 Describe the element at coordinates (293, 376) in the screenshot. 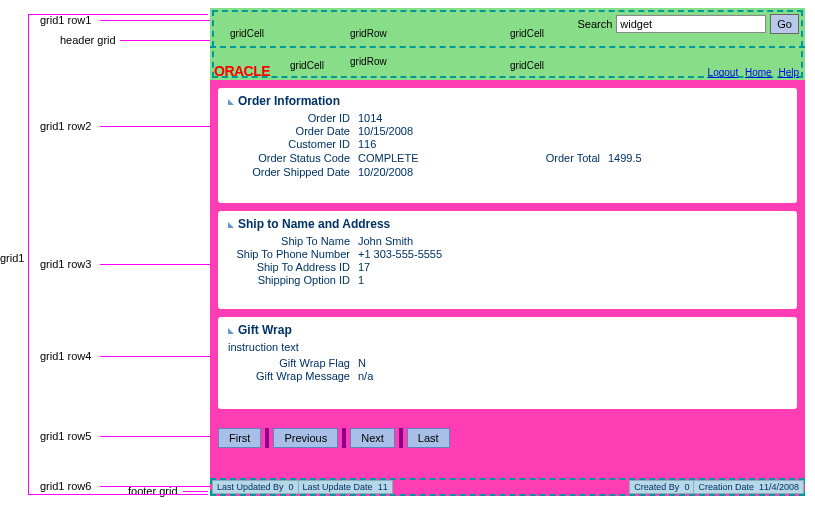

I see `field-label: Gift Wrap Message` at that location.